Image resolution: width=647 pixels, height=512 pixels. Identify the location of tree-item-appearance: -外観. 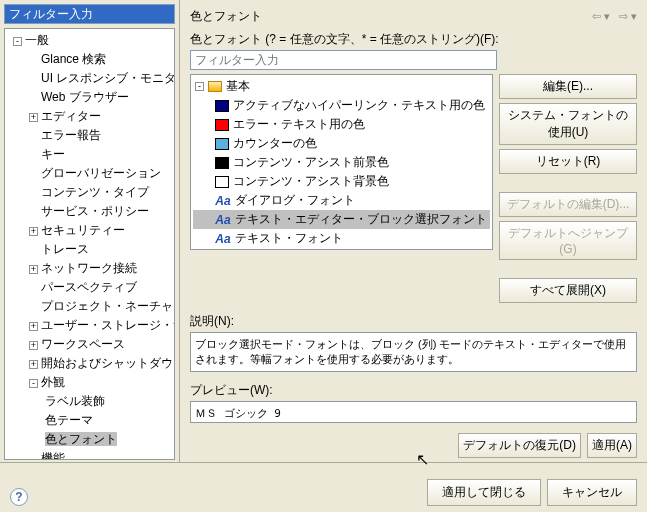
(90, 382).